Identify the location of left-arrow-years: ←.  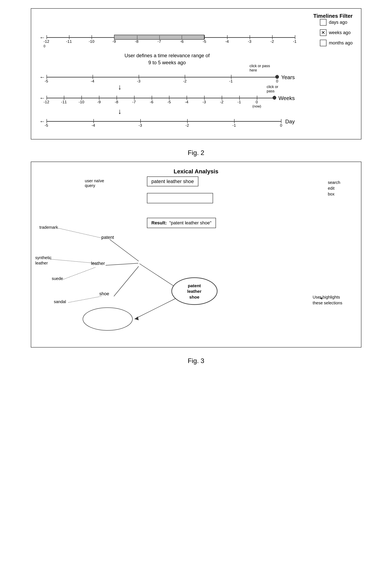
(42, 77).